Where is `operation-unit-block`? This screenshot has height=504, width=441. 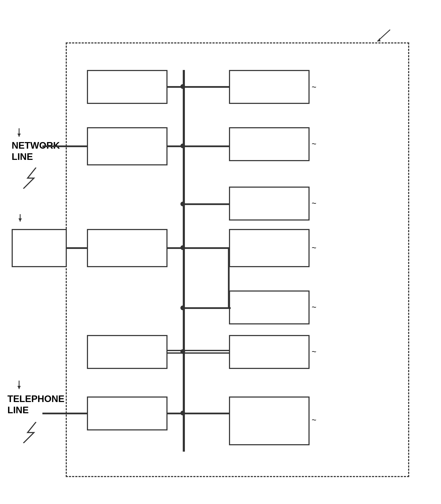
operation-unit-block is located at coordinates (269, 248).